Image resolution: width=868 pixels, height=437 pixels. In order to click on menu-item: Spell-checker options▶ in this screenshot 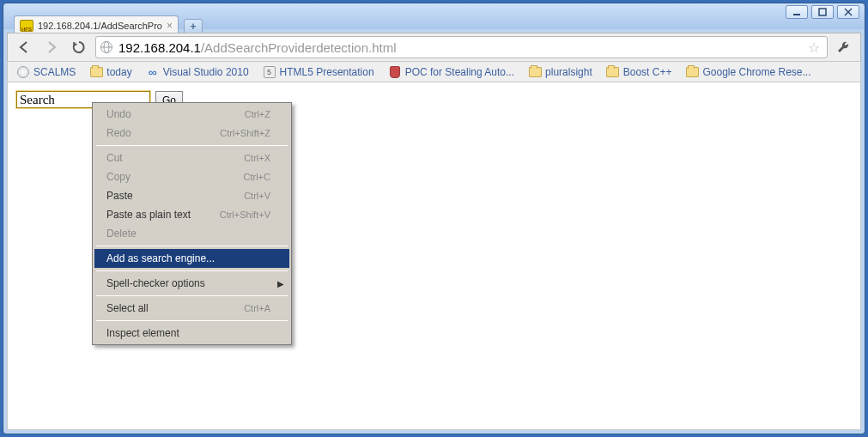, I will do `click(192, 283)`.